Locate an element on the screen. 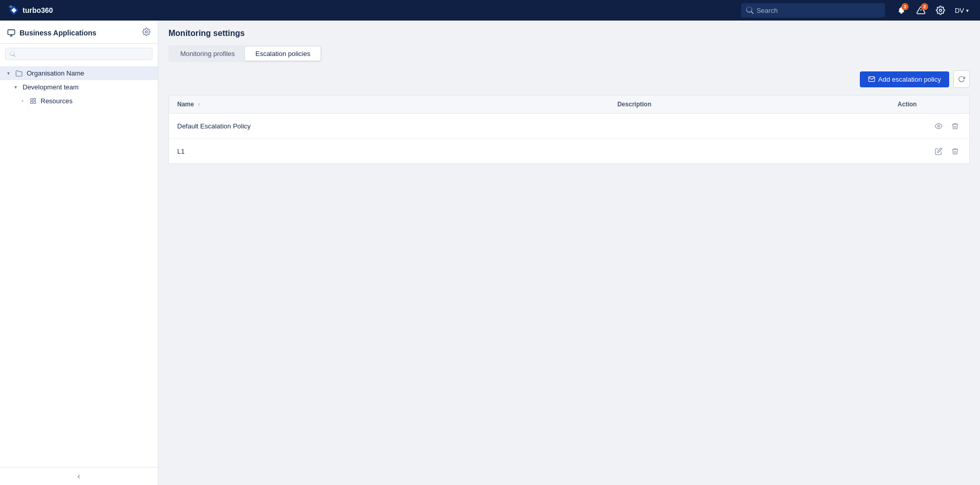 This screenshot has width=980, height=485. settings-button is located at coordinates (940, 10).